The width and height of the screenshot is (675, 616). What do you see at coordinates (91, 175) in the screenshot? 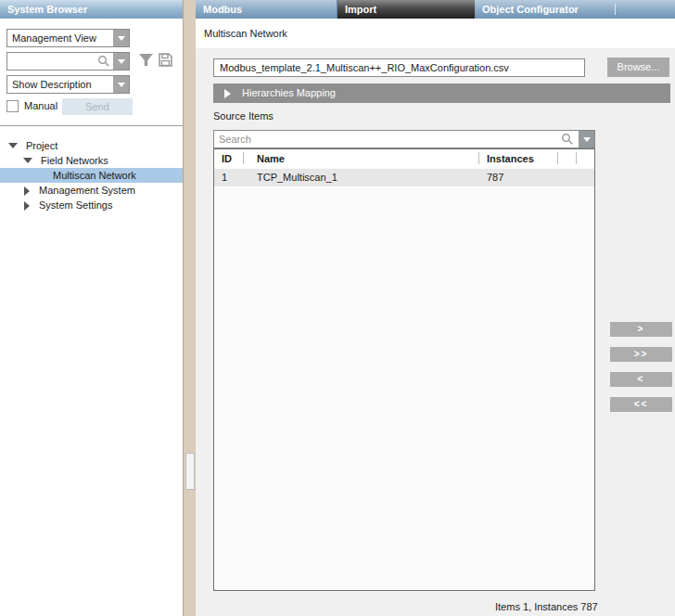
I see `tree-item-multiscan-network: Multiscan Network` at bounding box center [91, 175].